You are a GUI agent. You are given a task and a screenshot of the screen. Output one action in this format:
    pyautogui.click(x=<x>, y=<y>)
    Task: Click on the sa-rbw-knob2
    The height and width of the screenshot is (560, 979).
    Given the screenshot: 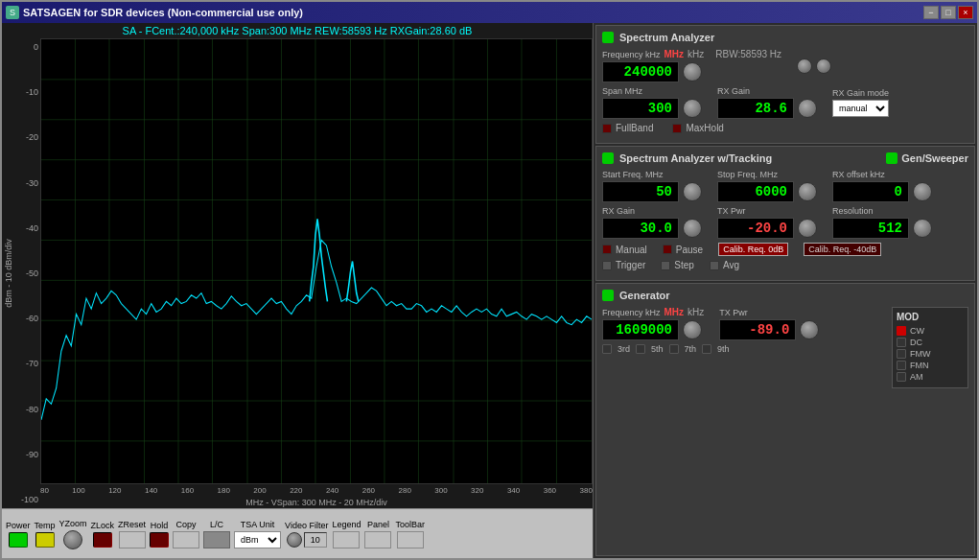 What is the action you would take?
    pyautogui.click(x=824, y=66)
    